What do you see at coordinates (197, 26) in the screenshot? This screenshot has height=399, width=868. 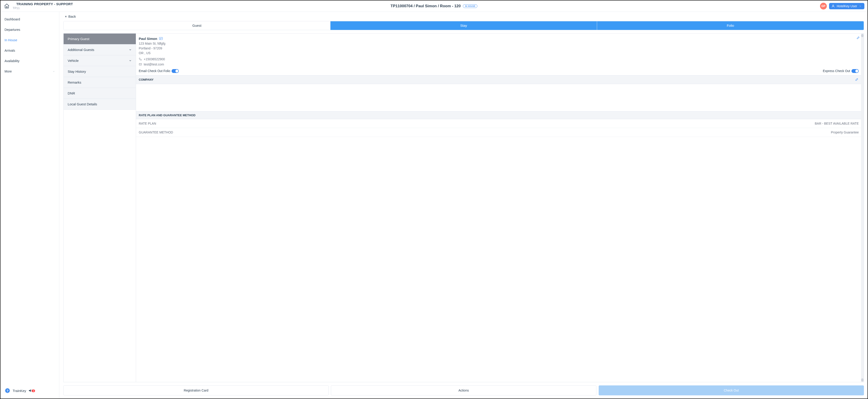 I see `tab-guest: Guest` at bounding box center [197, 26].